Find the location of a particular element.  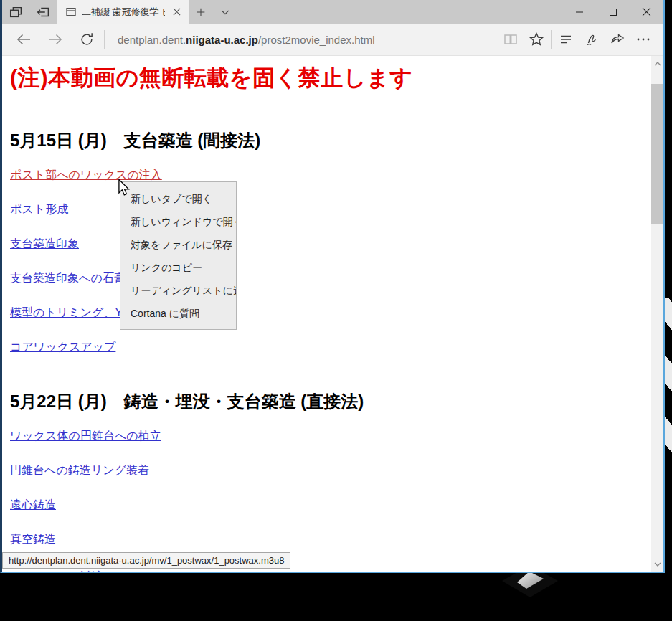

link-partial-clipped: メタルコアの試適 is located at coordinates (57, 571).